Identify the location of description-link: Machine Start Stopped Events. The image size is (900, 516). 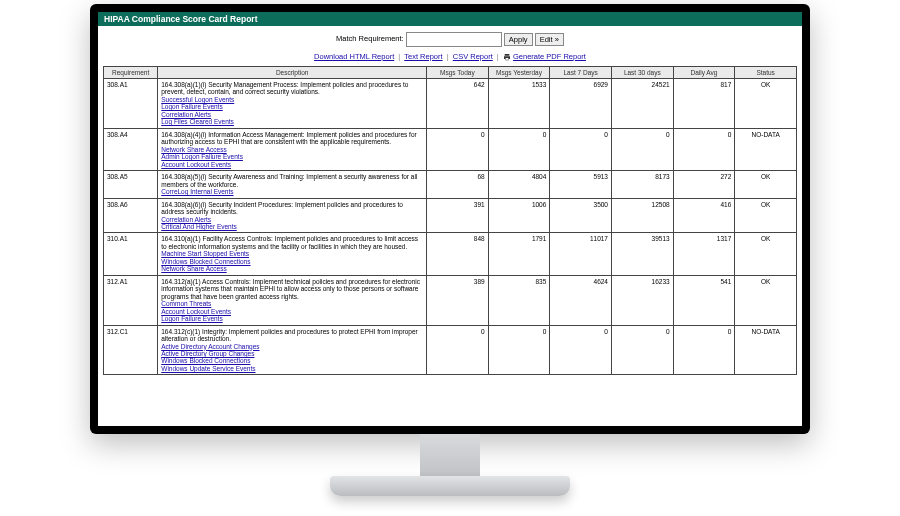
(292, 254).